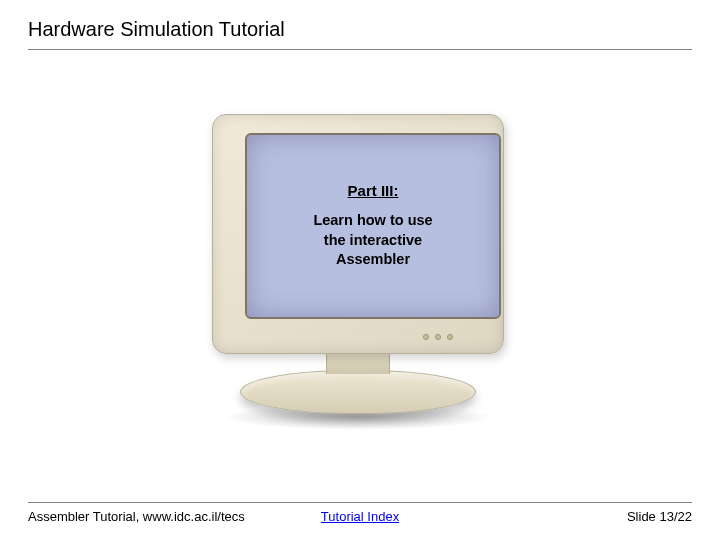 This screenshot has width=720, height=540. What do you see at coordinates (458, 337) in the screenshot?
I see `monitor-controls` at bounding box center [458, 337].